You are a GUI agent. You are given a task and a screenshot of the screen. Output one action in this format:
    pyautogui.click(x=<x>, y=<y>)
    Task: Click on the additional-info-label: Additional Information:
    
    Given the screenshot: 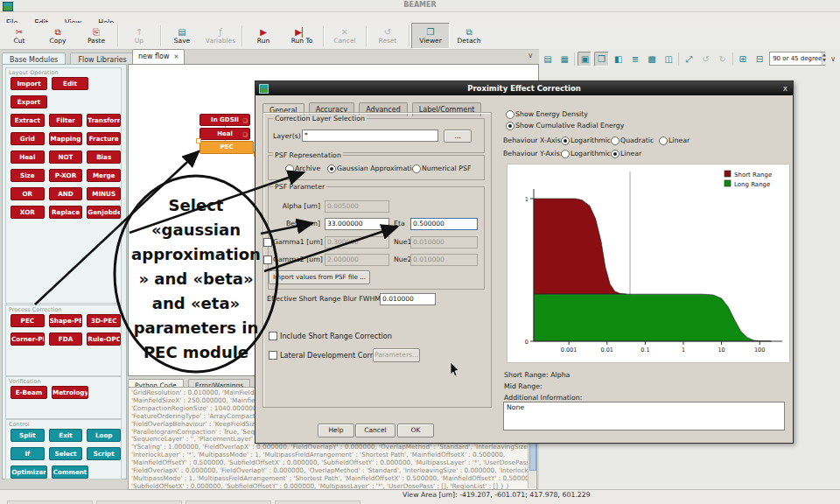 What is the action you would take?
    pyautogui.click(x=542, y=397)
    